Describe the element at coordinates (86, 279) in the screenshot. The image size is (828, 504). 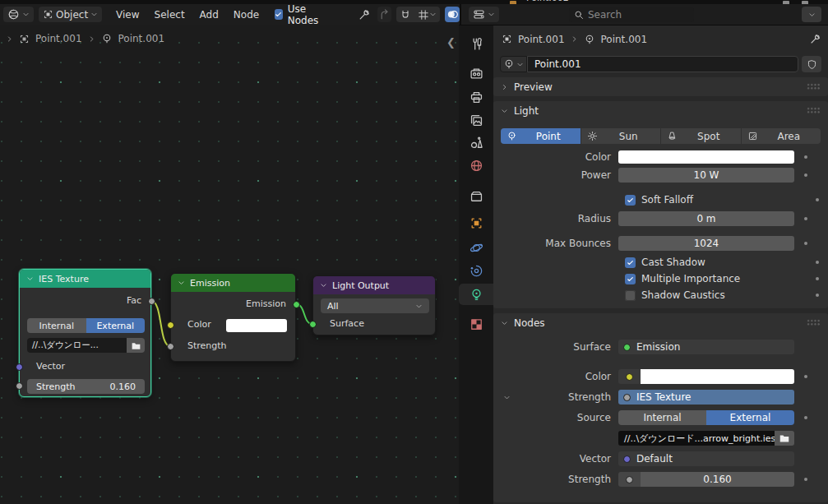
I see `node-header: IES Texture` at that location.